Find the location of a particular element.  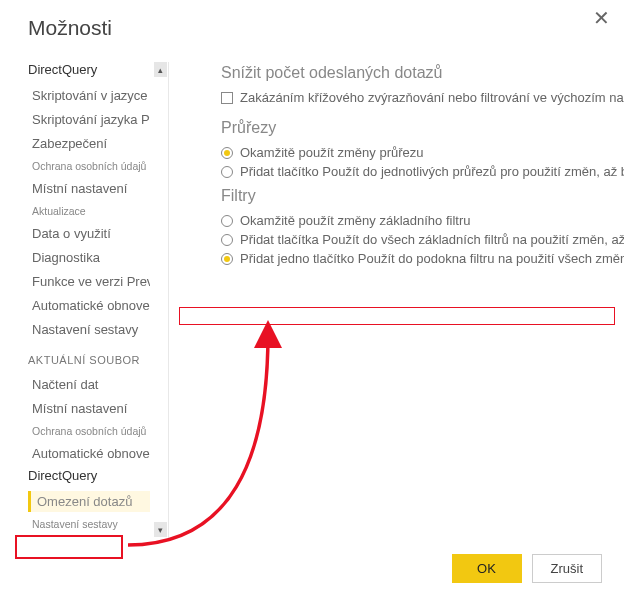

sidebar-item-preview-features: Funkce ve verzi Preview is located at coordinates (89, 282).